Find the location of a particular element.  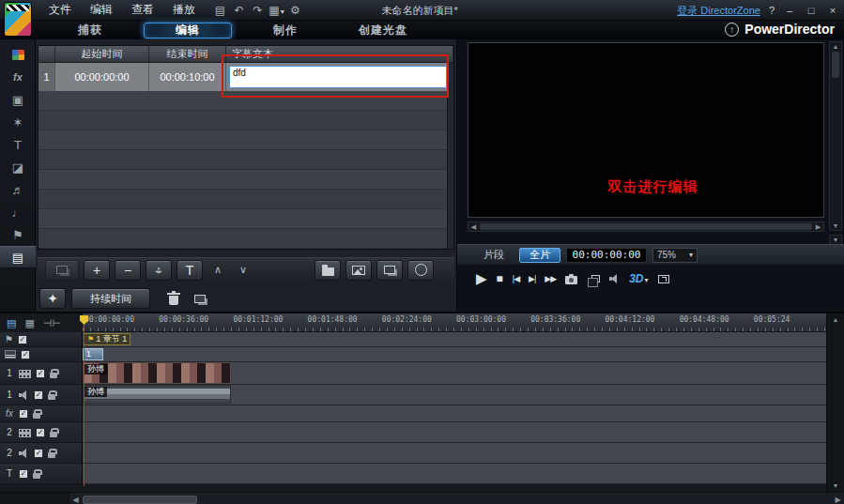

room-audio-mixing: ♬ is located at coordinates (18, 190).